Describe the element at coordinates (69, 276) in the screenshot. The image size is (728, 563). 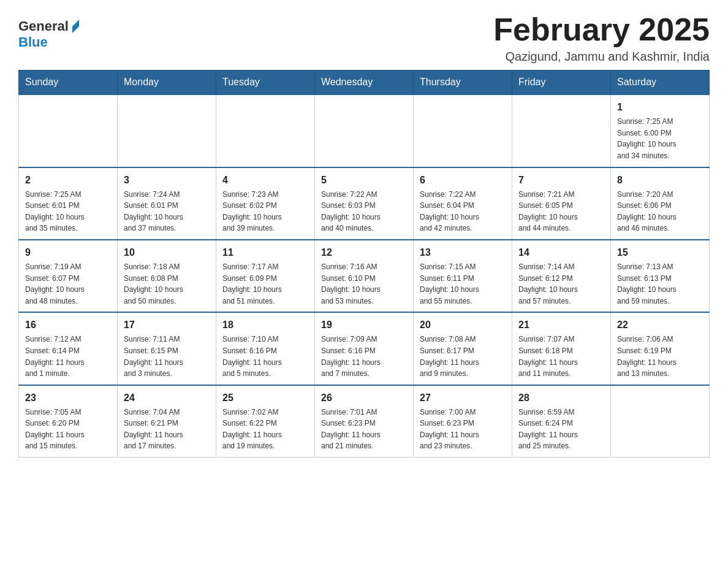
I see `calendar-cell: 9Sunrise: 7:19 AMSunset: 6:07 PMDaylight…` at that location.